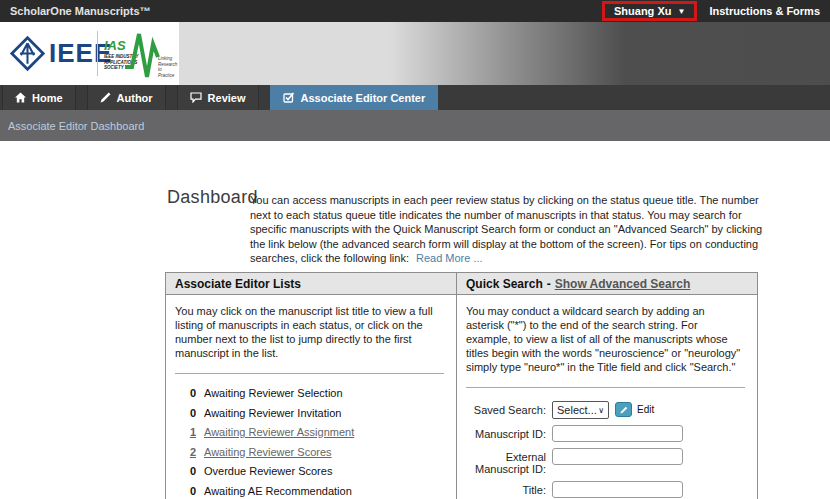 The image size is (830, 499). Describe the element at coordinates (607, 284) in the screenshot. I see `quick-search-panel-header: Quick Search - Show Advanced Search` at that location.